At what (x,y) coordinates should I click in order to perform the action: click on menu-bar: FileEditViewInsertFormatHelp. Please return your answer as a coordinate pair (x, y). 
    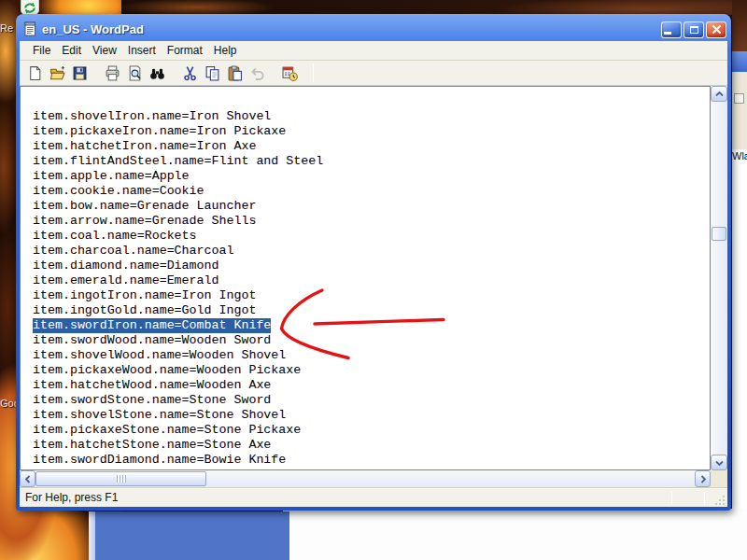
    Looking at the image, I should click on (374, 50).